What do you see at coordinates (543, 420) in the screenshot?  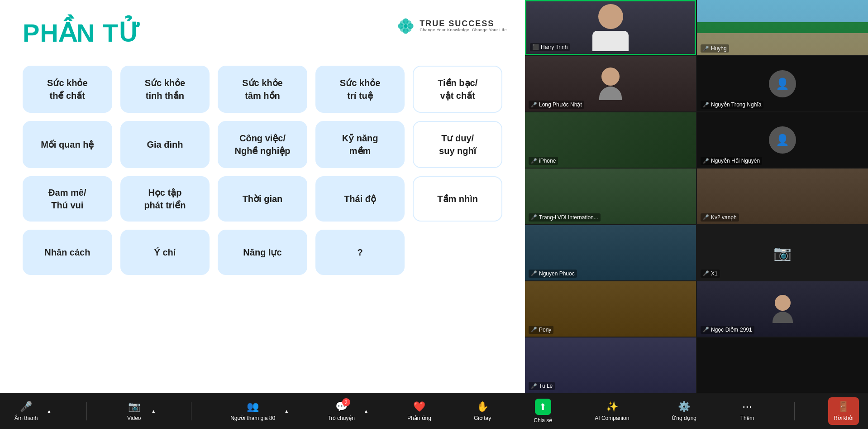 I see `share-label: Chia sẻ` at bounding box center [543, 420].